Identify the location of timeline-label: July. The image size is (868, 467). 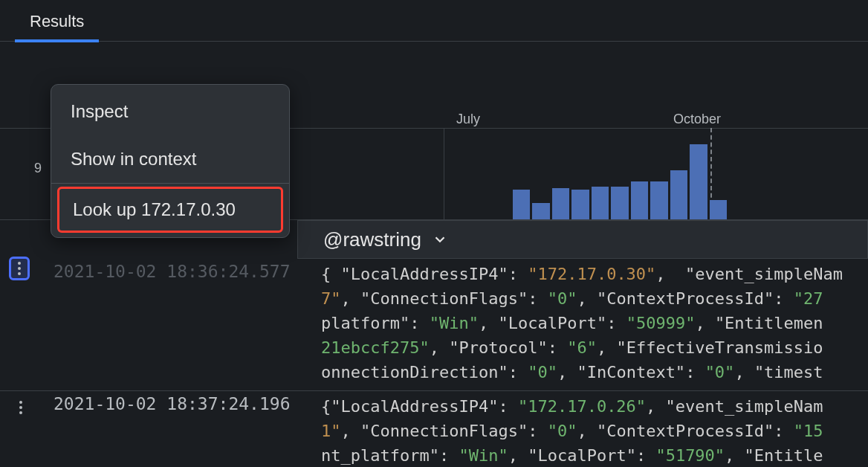
(468, 119).